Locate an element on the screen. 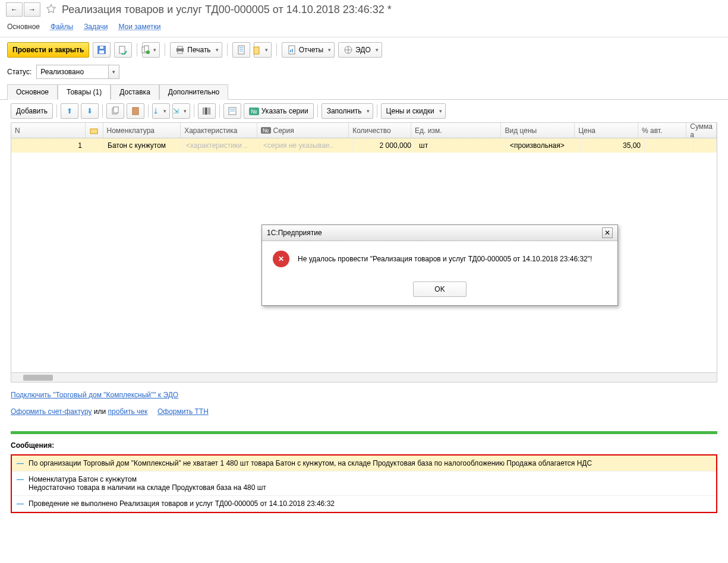  scrollbar-thumb is located at coordinates (38, 378).